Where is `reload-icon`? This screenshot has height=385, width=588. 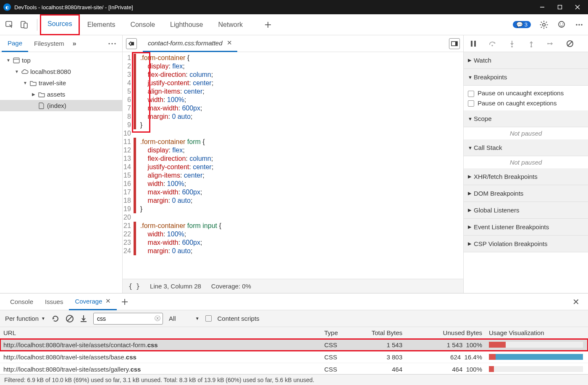
reload-icon is located at coordinates (55, 319).